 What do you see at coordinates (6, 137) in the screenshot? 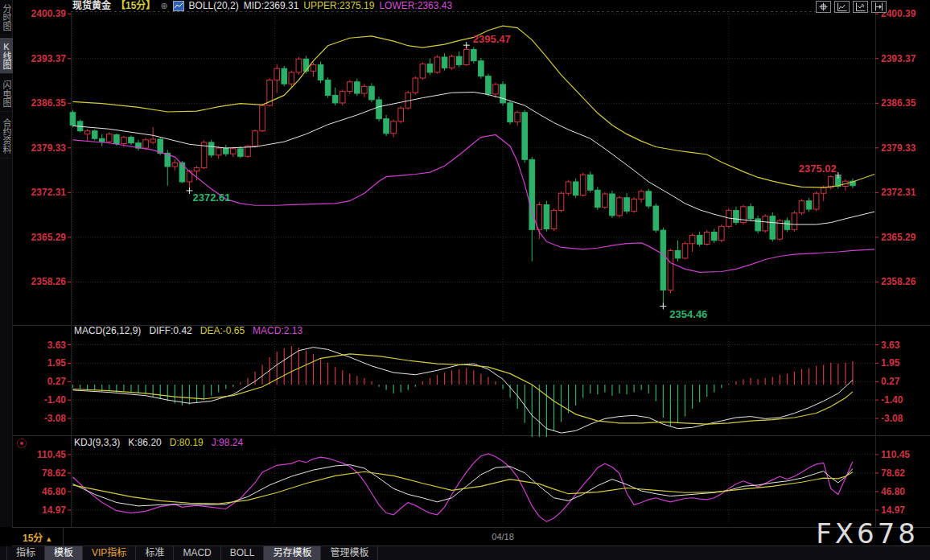
I see `sidebar-item-contract-info: 合约资料` at bounding box center [6, 137].